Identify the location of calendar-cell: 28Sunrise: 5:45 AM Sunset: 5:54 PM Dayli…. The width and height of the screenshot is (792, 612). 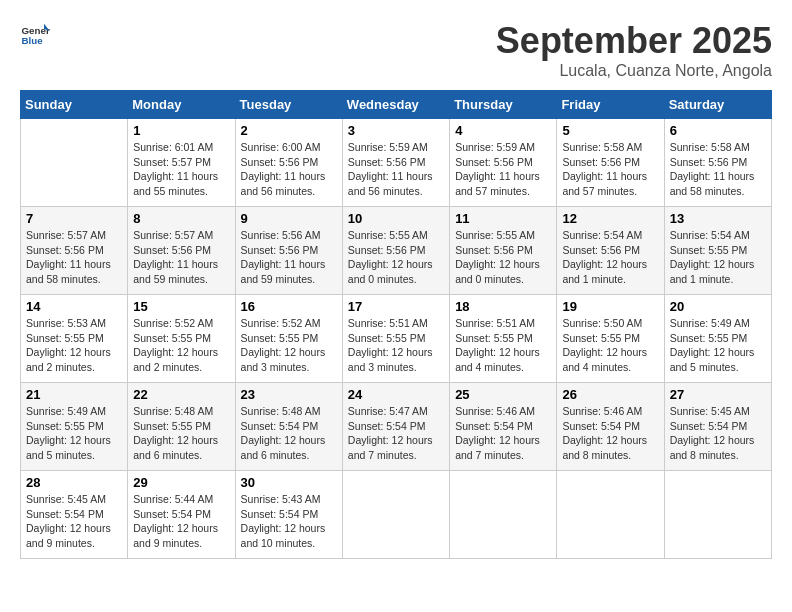
(74, 515).